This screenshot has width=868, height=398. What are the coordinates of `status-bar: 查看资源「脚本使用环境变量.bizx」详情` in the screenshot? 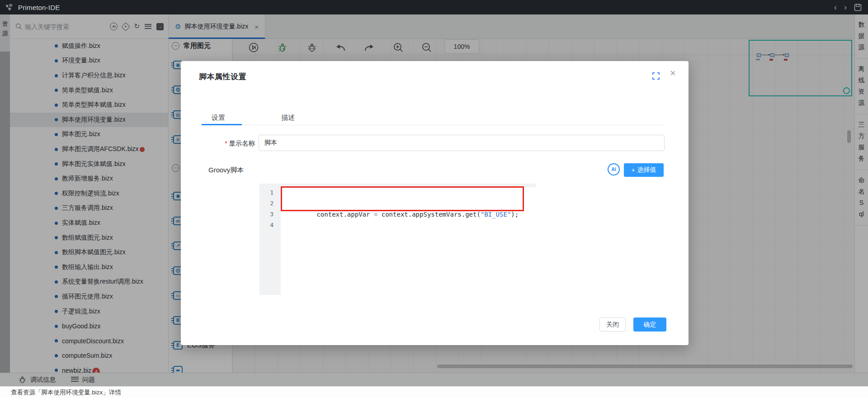 It's located at (434, 392).